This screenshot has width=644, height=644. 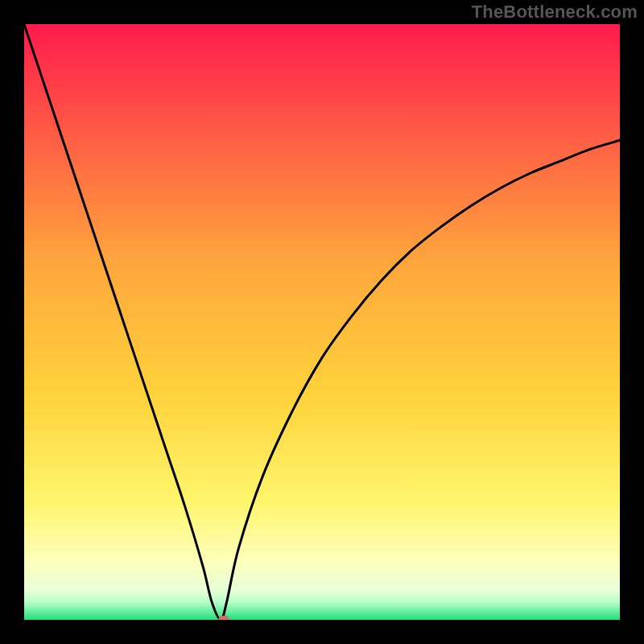 I want to click on watermark-text: TheBottleneck.com, so click(x=555, y=12).